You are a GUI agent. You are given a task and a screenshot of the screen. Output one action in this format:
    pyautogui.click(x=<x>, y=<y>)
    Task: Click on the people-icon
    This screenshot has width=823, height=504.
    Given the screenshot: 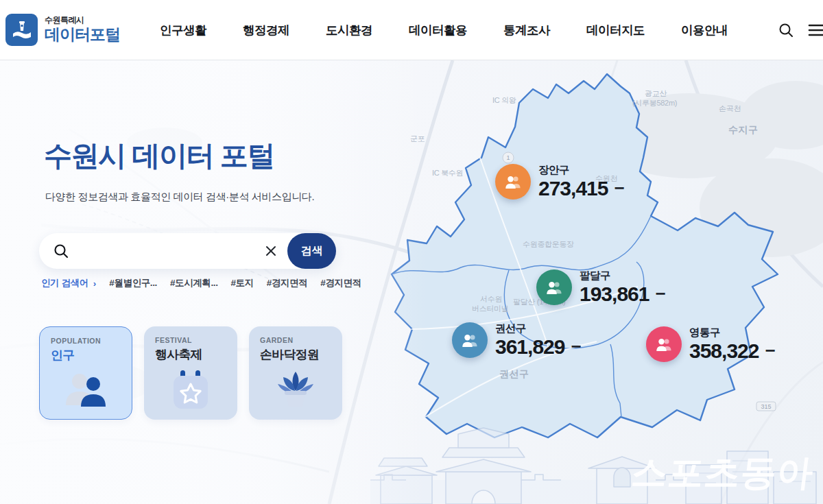 What is the action you would take?
    pyautogui.click(x=86, y=389)
    